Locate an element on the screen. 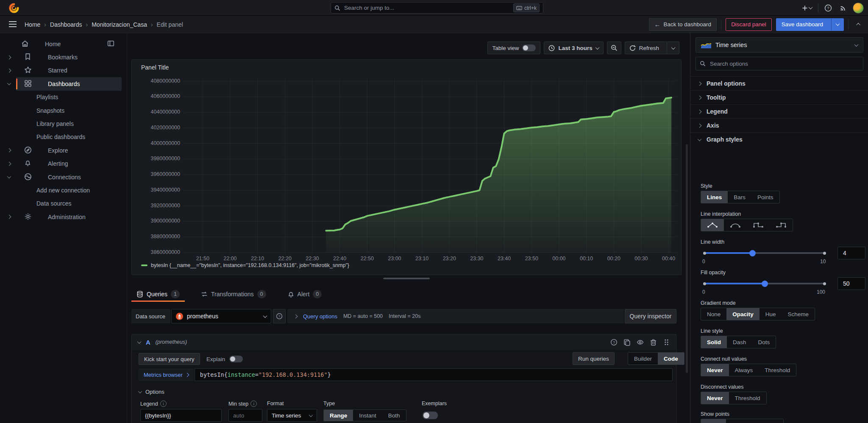 This screenshot has width=868, height=423. breadcrumb-item-monitorizacion-casa: Monitorizacion_Casa is located at coordinates (120, 25).